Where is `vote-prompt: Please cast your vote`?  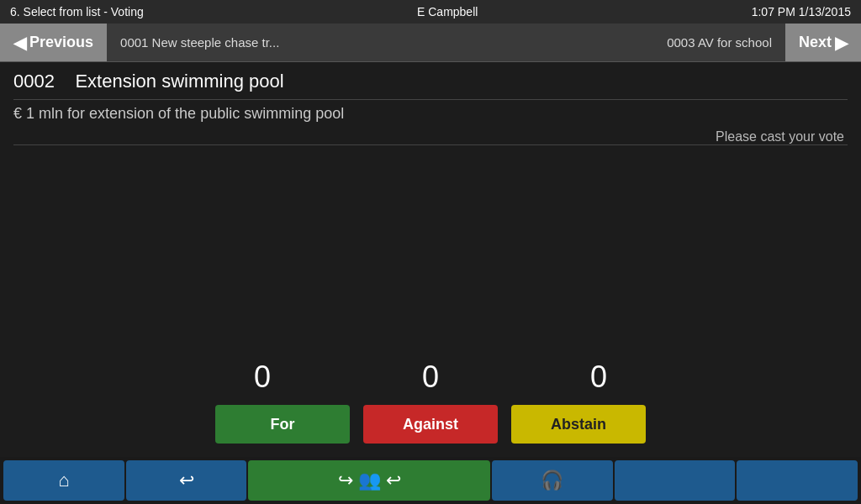 vote-prompt: Please cast your vote is located at coordinates (430, 137).